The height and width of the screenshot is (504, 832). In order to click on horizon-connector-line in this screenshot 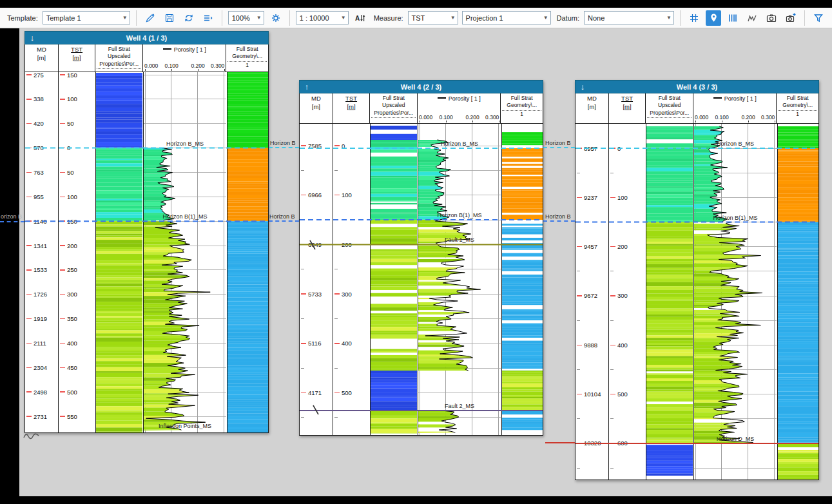, I will do `click(284, 148)`.